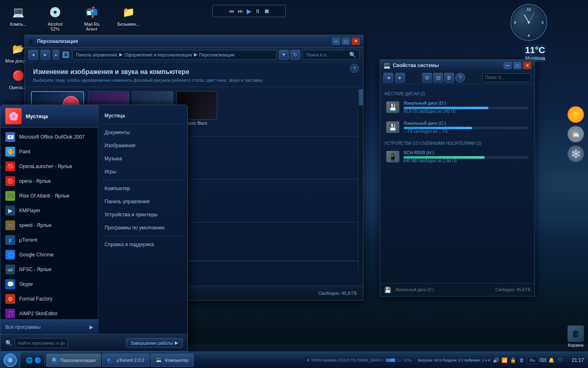 This screenshot has height=368, width=588. I want to click on computer-content: Жёсткие диски (2) 💾 Локальный диск (D:) …, so click(457, 127).